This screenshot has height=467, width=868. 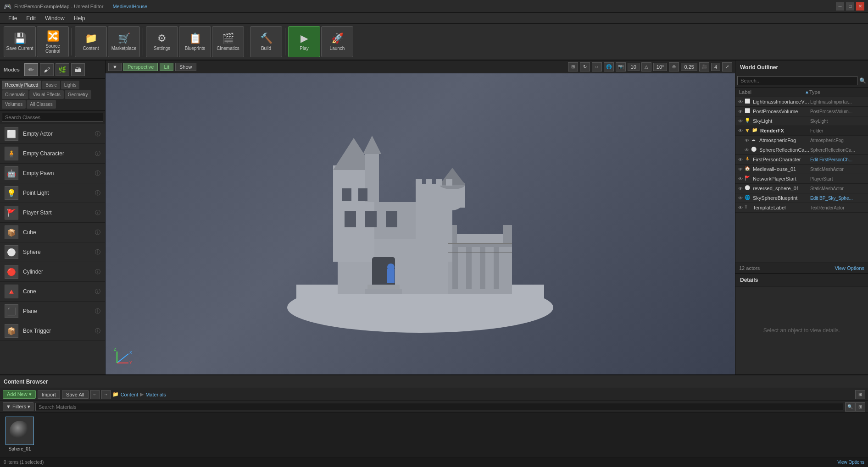 What do you see at coordinates (52, 272) in the screenshot?
I see `placement-item-cylinder: 🔴 Cylinder ⓘ` at bounding box center [52, 272].